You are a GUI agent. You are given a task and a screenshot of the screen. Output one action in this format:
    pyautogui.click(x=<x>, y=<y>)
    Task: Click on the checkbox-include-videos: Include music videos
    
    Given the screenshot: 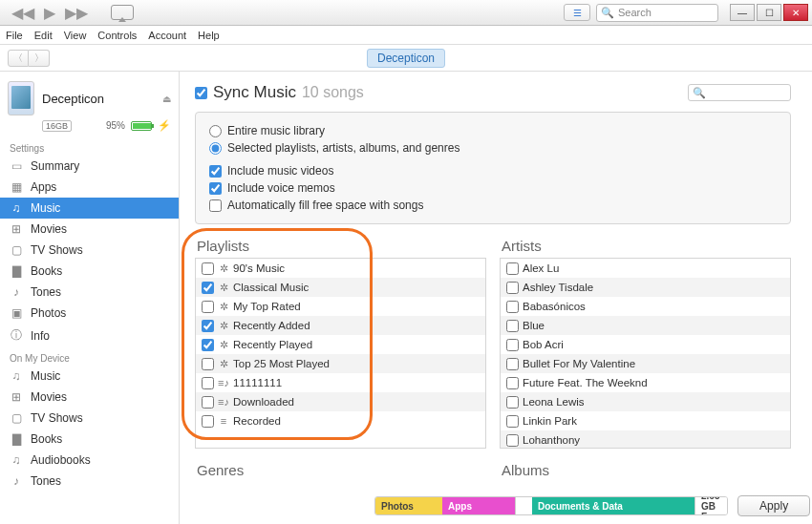 What is the action you would take?
    pyautogui.click(x=493, y=171)
    